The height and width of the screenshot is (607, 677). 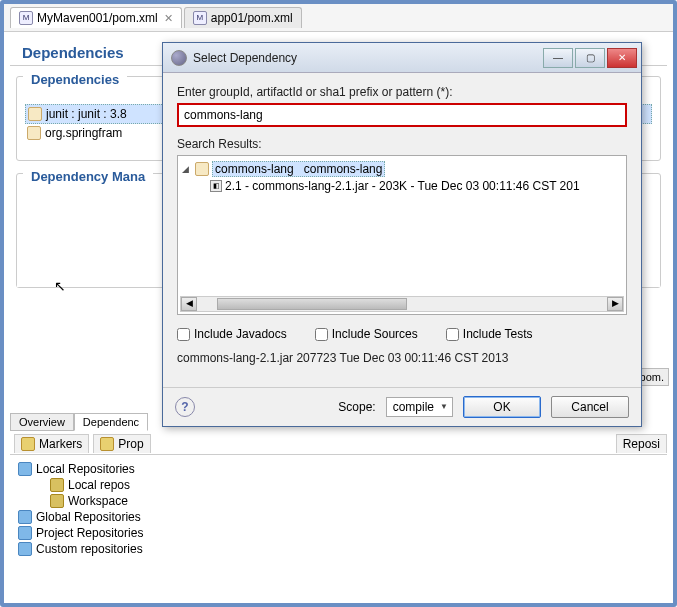 What do you see at coordinates (402, 144) in the screenshot?
I see `results-label: Search Results:` at bounding box center [402, 144].